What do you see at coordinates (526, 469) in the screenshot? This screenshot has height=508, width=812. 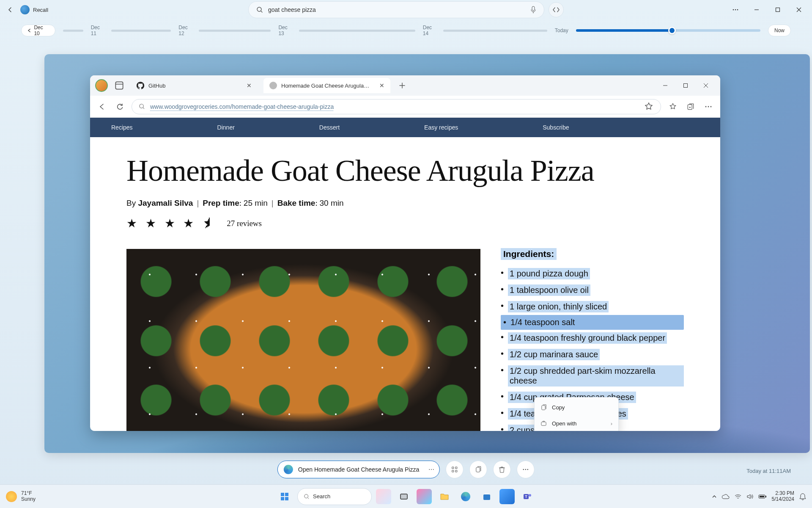 I see `more-actions-button` at bounding box center [526, 469].